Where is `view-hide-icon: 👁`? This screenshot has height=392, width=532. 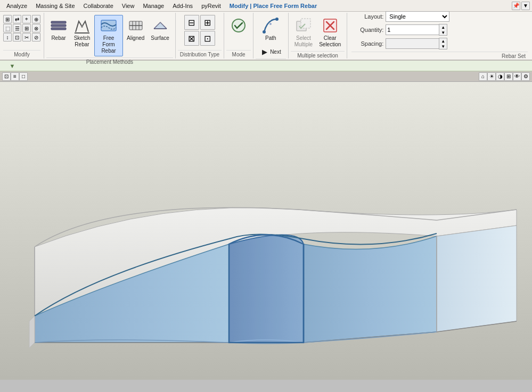 view-hide-icon: 👁 is located at coordinates (517, 77).